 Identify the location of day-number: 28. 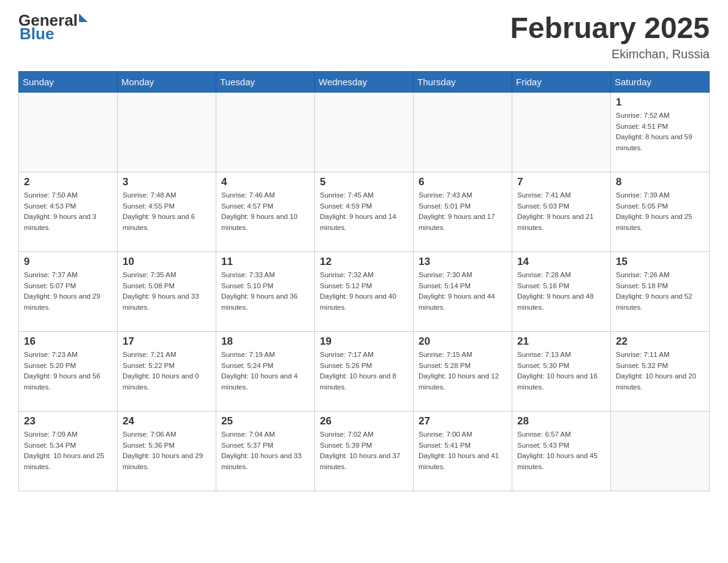
(561, 421).